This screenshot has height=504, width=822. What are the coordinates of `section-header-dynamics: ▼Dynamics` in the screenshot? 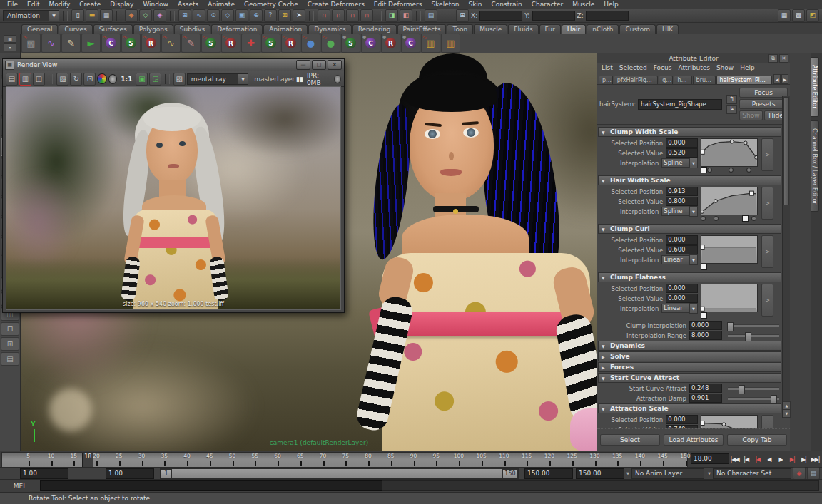 It's located at (689, 346).